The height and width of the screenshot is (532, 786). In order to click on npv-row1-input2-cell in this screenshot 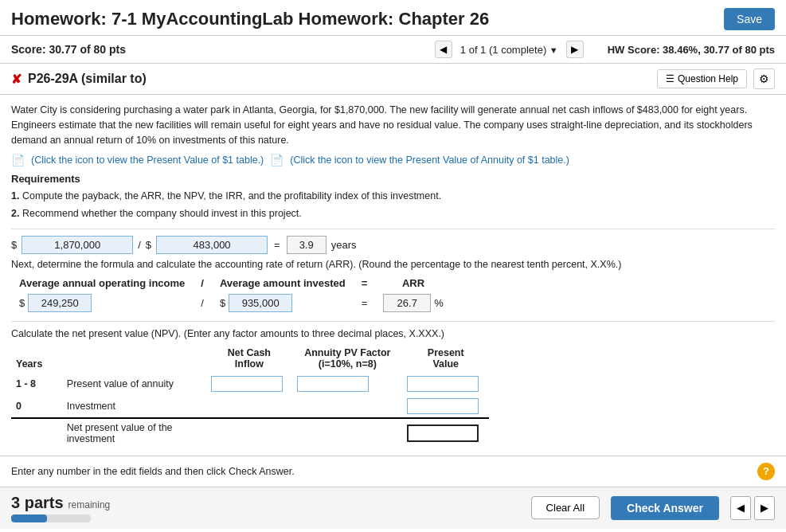, I will do `click(347, 384)`.